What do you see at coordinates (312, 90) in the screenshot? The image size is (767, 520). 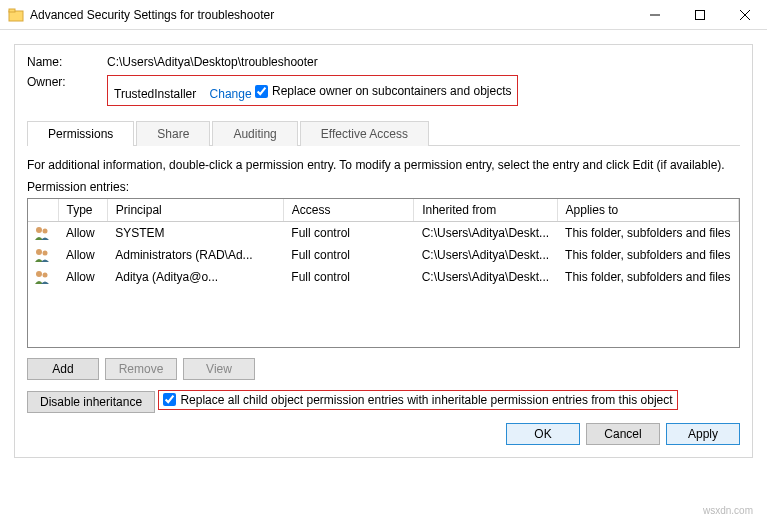 I see `owner-box: TrustedInstaller Change Replace owner on…` at bounding box center [312, 90].